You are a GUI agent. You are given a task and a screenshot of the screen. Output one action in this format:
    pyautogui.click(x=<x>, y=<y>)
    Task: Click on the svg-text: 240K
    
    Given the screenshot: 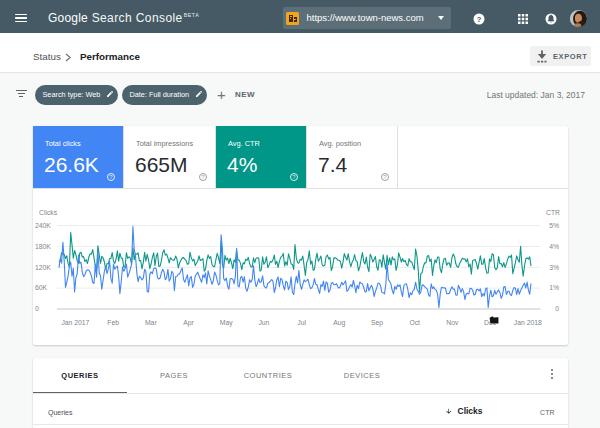 What is the action you would take?
    pyautogui.click(x=43, y=226)
    